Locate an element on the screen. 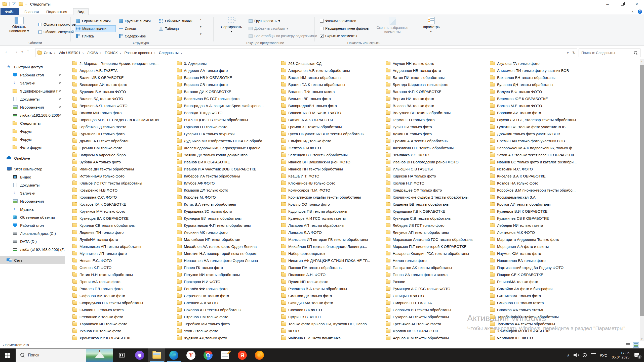  file-item: Кузнецов ВА К ОБРАБОТКЕ is located at coordinates (125, 218).